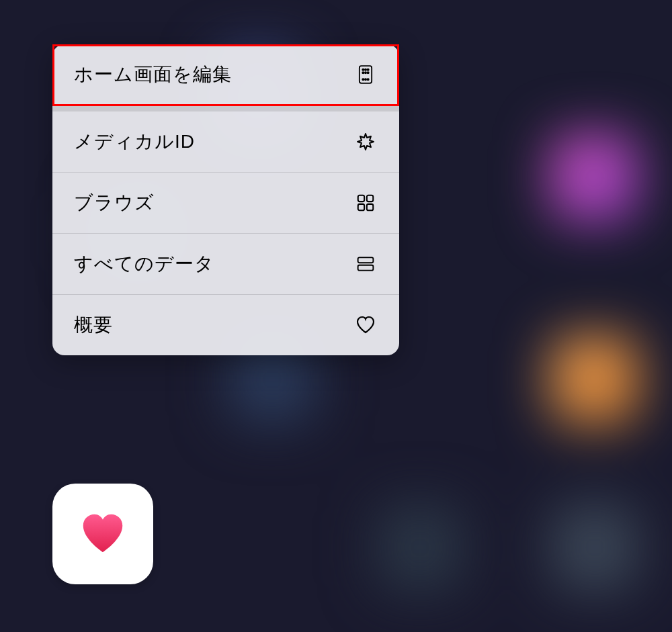 The height and width of the screenshot is (632, 672). Describe the element at coordinates (226, 78) in the screenshot. I see `menu-item-edit-home: ホーム画面を編集` at that location.